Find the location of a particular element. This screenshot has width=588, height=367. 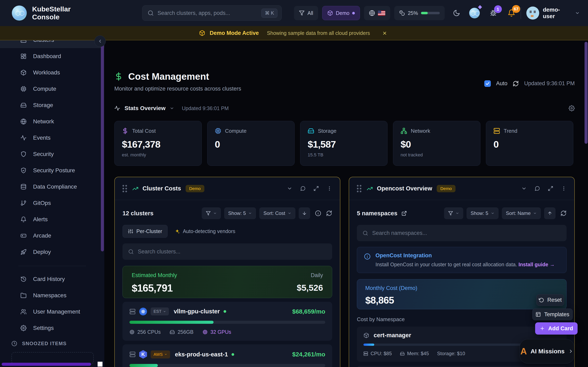

notifications-button: 67 is located at coordinates (511, 13).